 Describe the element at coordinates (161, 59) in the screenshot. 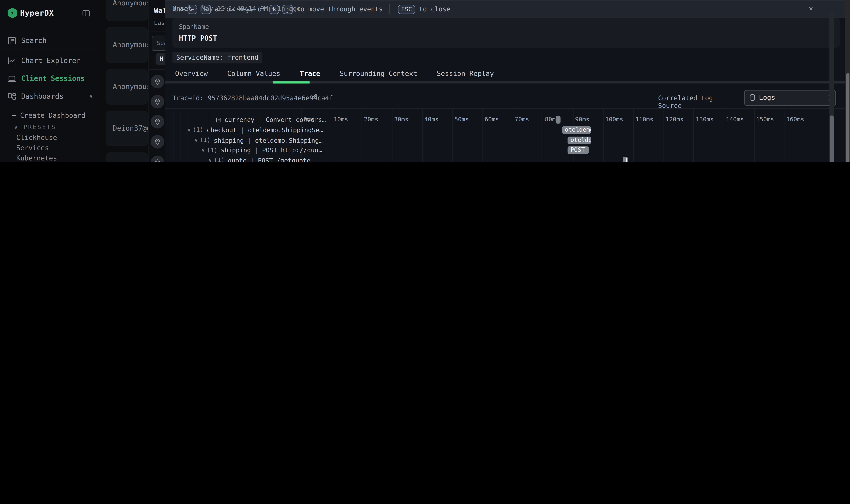

I see `highlighted-button-fragment: H` at that location.